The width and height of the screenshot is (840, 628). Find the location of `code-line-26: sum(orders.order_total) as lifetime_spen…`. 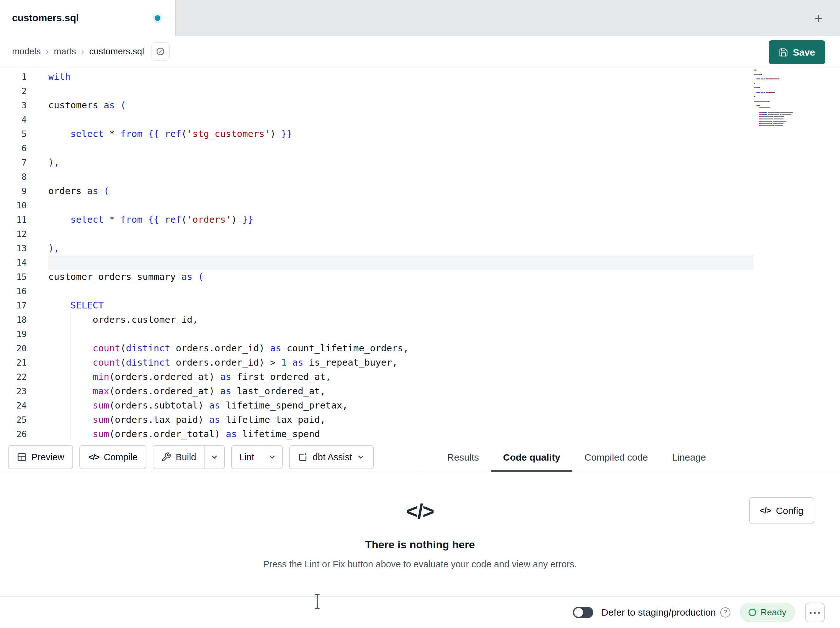

code-line-26: sum(orders.order_total) as lifetime_spen… is located at coordinates (401, 434).